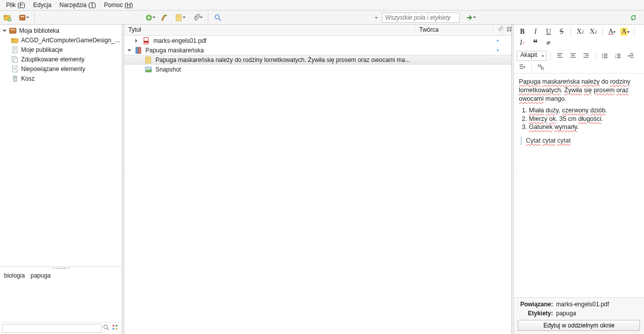  Describe the element at coordinates (522, 43) in the screenshot. I see `clear-format-button: I×` at that location.